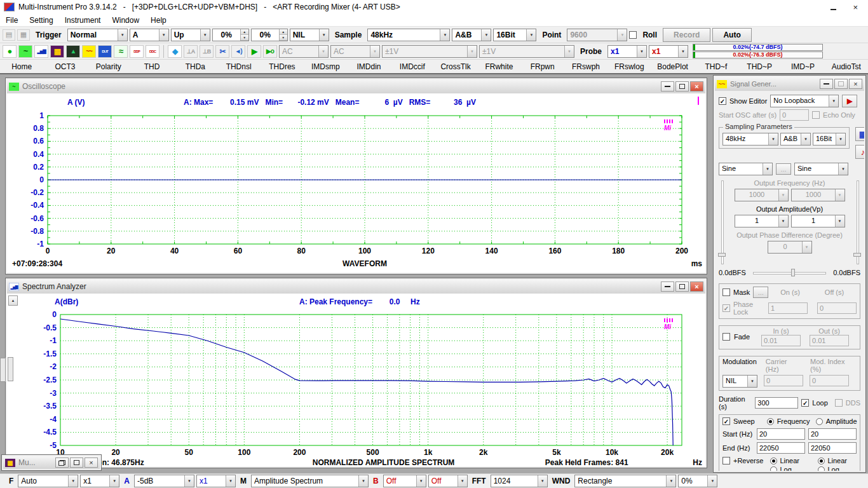 This screenshot has width=868, height=488. What do you see at coordinates (722, 222) in the screenshot?
I see `amplitude-slider-a` at bounding box center [722, 222].